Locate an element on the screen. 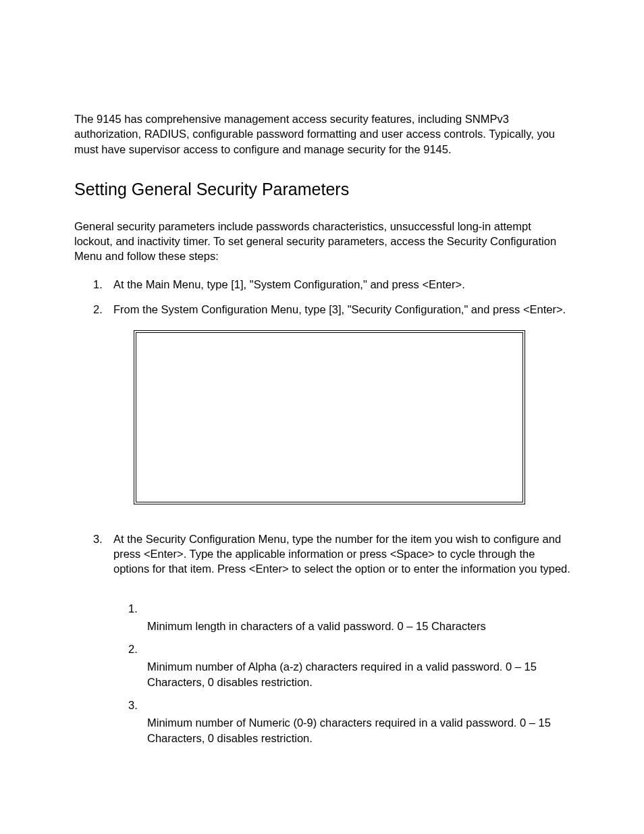  list-item: 3. Minimum number of Numeric (0-9) chara… is located at coordinates (350, 721).